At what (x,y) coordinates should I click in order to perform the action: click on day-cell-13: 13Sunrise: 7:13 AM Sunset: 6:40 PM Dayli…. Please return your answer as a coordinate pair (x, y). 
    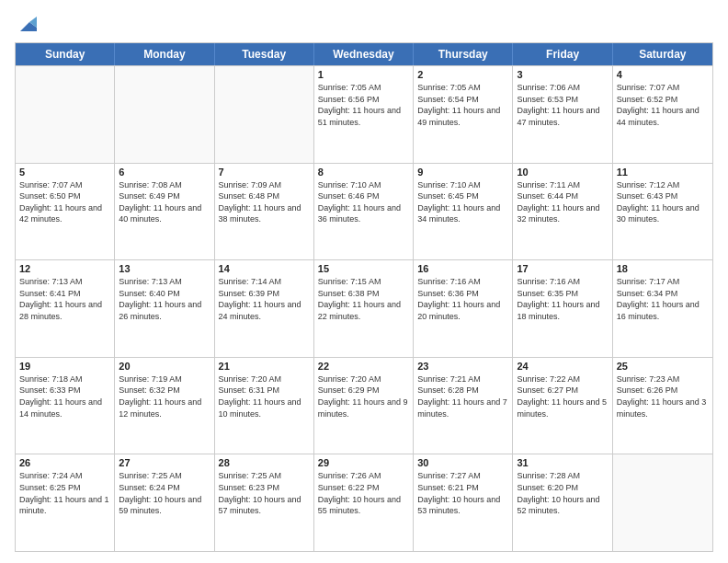
    Looking at the image, I should click on (165, 309).